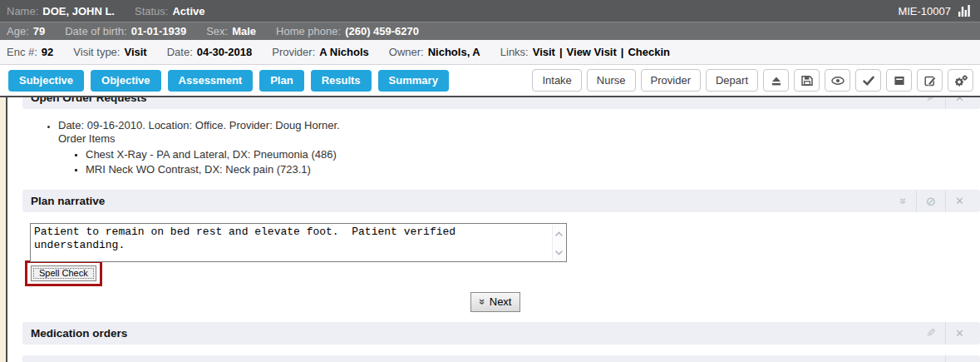 Image resolution: width=980 pixels, height=362 pixels. I want to click on eject-button, so click(776, 80).